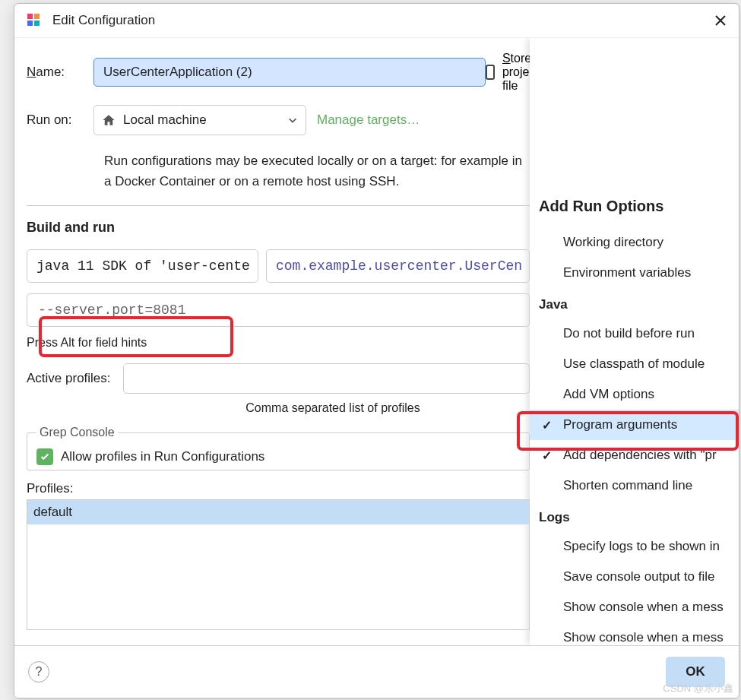  I want to click on divider, so click(278, 205).